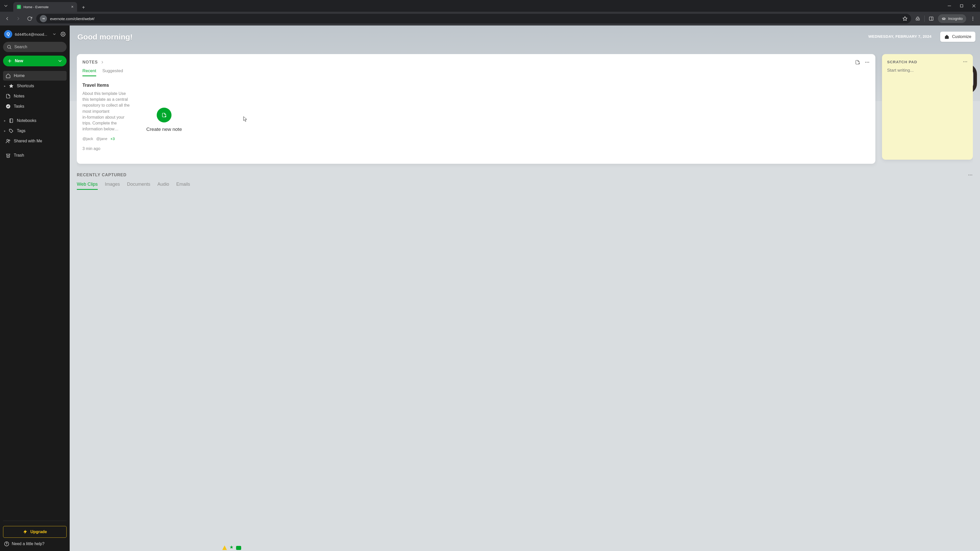  Describe the element at coordinates (90, 62) in the screenshot. I see `notes-title: NOTES` at that location.